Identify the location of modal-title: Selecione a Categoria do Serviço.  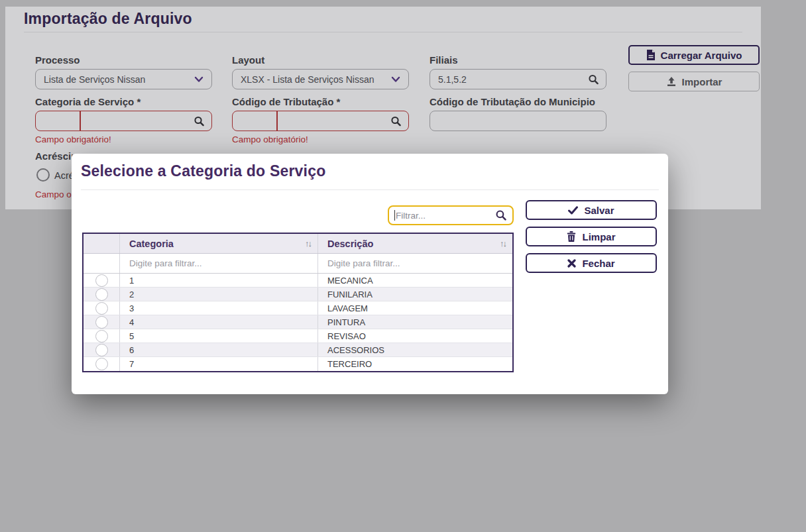
(203, 171).